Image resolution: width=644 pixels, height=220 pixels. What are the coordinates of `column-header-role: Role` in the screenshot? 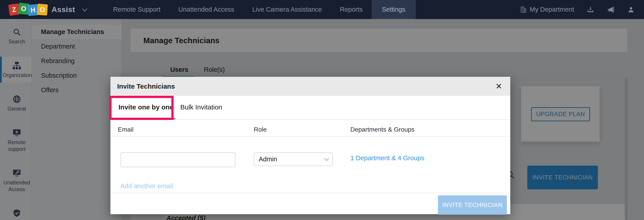 It's located at (260, 130).